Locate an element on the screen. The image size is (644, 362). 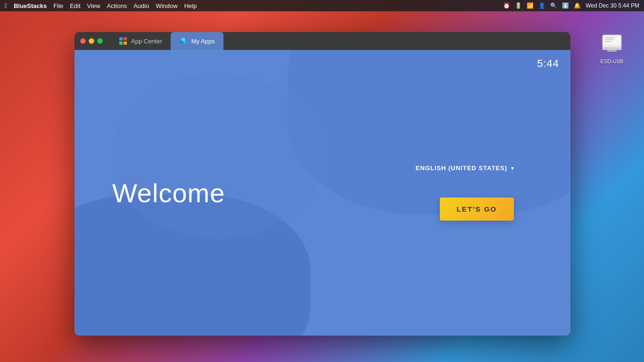
menubar-actions: Actions is located at coordinates (117, 6).